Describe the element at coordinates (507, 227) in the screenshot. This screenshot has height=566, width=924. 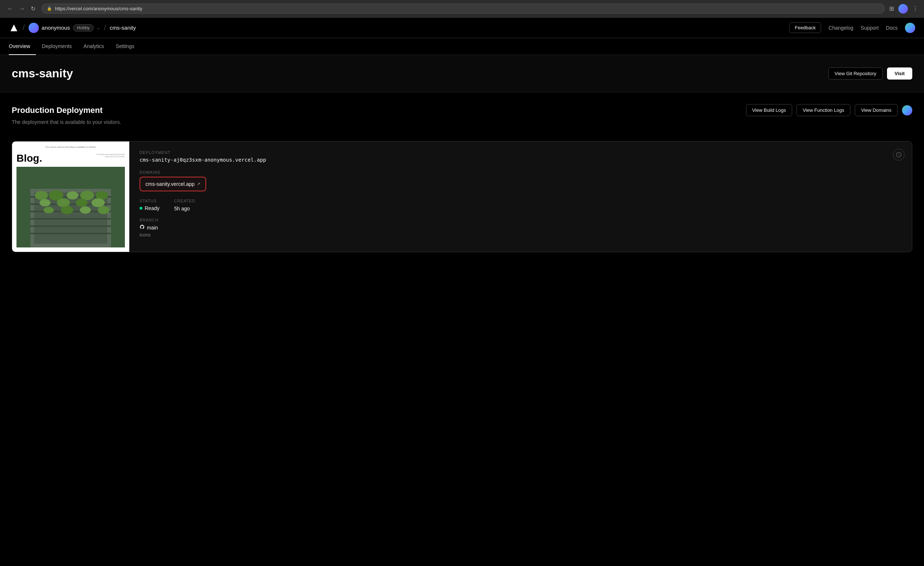
I see `branch-row: main` at that location.